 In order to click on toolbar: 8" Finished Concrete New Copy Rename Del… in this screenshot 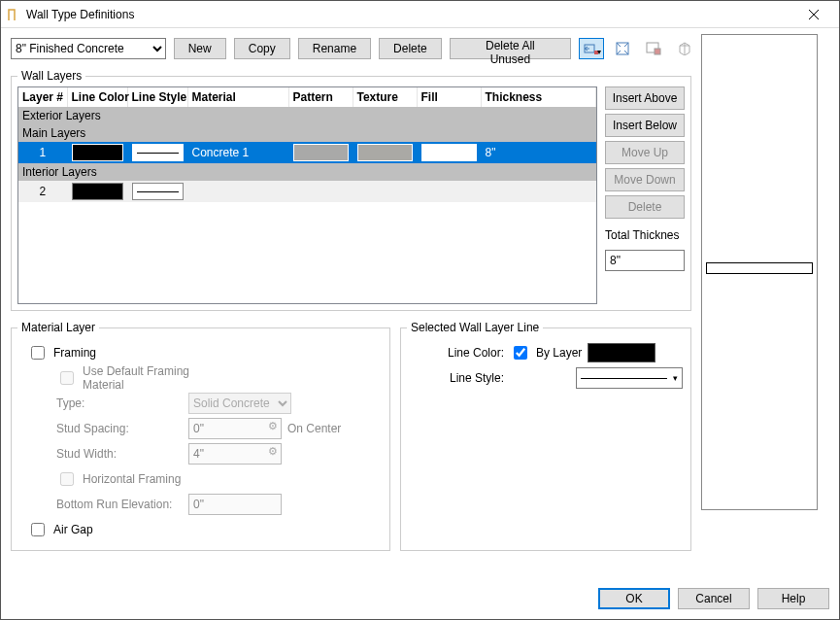, I will do `click(352, 46)`.